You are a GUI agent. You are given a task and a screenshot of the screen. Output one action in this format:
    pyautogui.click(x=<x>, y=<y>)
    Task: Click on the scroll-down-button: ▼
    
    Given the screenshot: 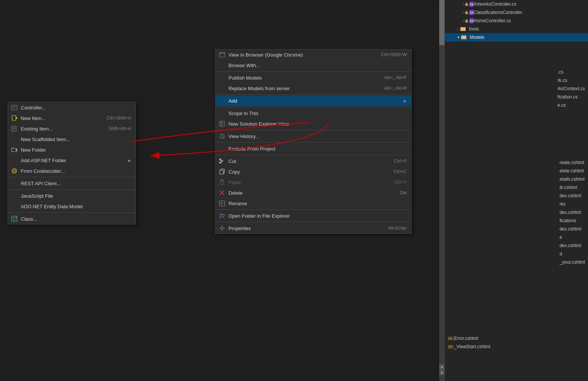 What is the action you would take?
    pyautogui.click(x=442, y=367)
    